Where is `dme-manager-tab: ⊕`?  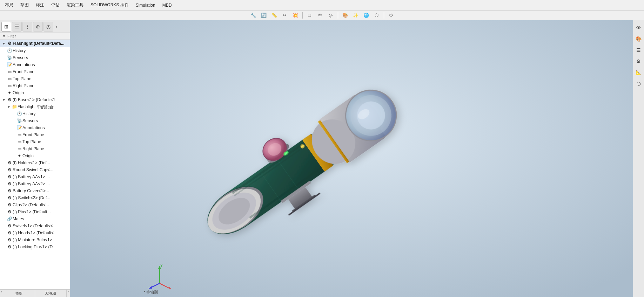
dme-manager-tab: ⊕ is located at coordinates (38, 27).